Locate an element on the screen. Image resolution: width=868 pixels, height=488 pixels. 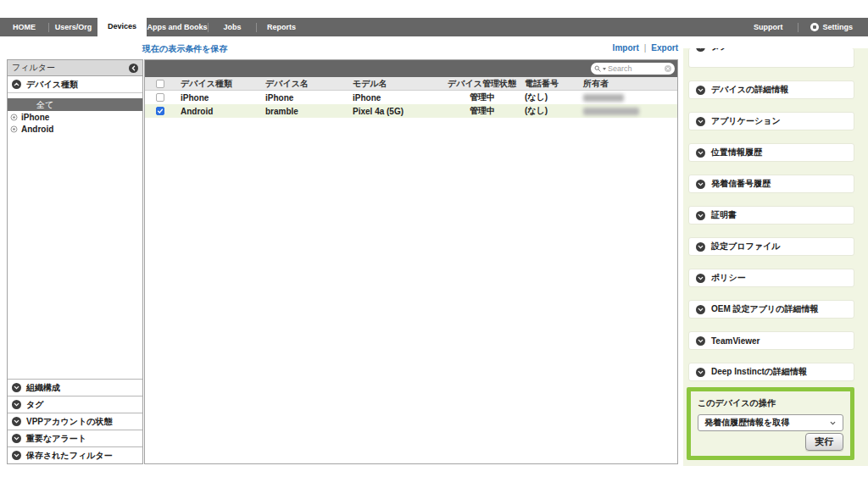
filter-sidebar-header: フィルター is located at coordinates (75, 68).